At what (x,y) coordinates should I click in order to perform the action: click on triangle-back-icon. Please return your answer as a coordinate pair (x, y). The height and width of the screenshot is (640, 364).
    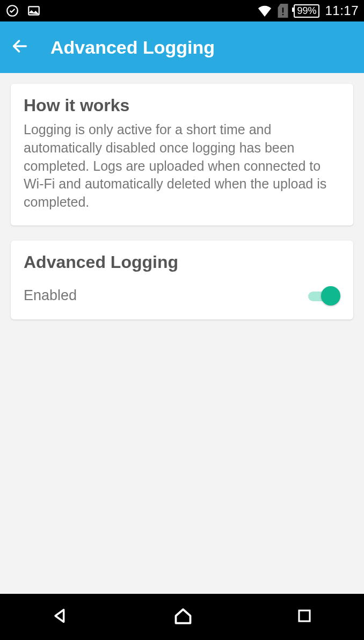
    Looking at the image, I should click on (61, 616).